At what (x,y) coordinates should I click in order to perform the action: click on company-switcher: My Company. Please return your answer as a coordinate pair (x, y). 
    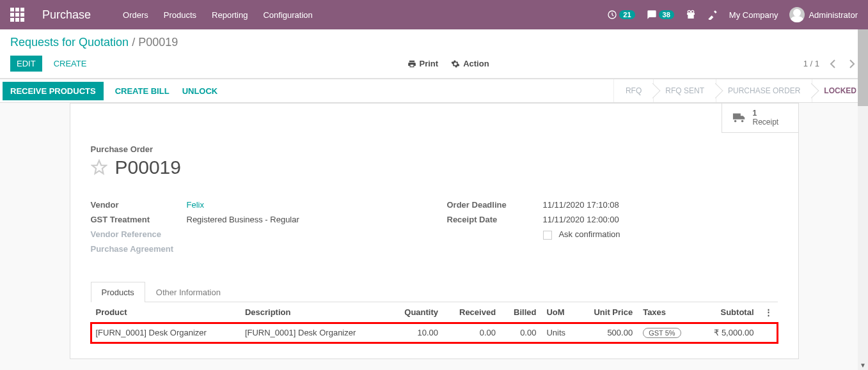
    Looking at the image, I should click on (754, 15).